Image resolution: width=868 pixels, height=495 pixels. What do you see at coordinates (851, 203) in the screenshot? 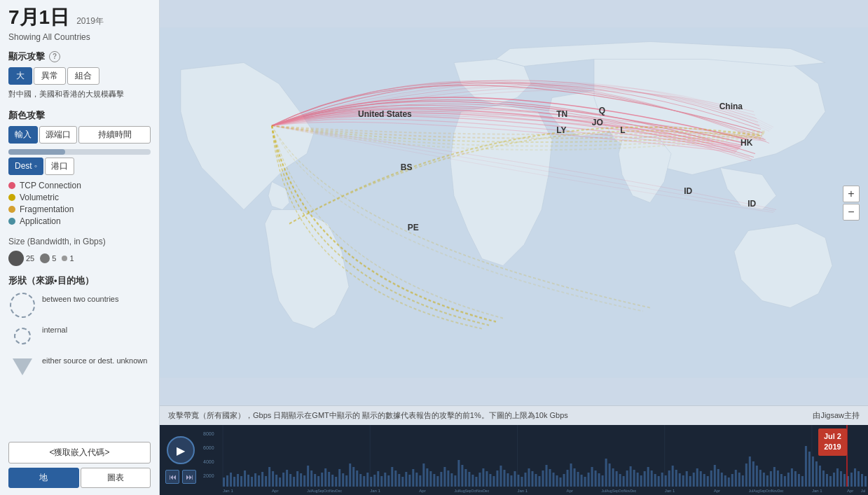
I see `zoom-controls: + −` at bounding box center [851, 203].